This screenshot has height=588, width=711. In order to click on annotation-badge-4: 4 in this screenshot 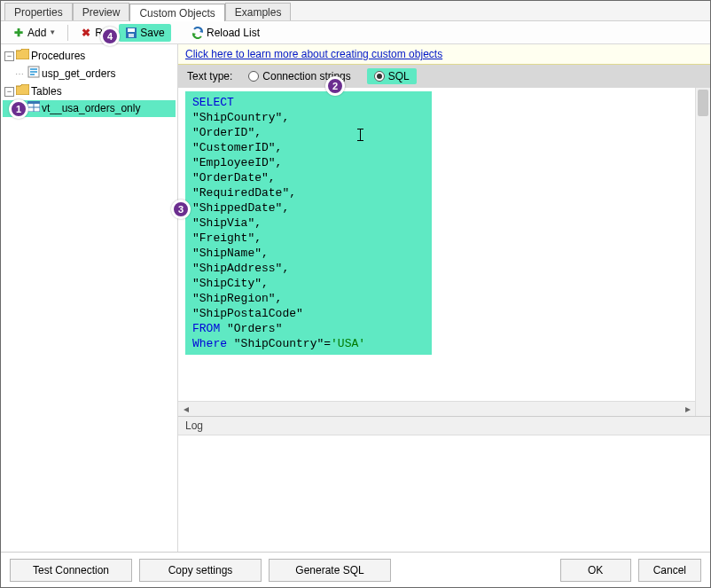, I will do `click(110, 36)`.